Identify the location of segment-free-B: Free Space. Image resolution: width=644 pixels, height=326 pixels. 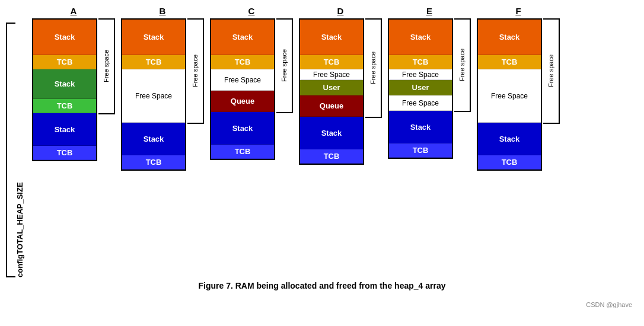
(154, 96).